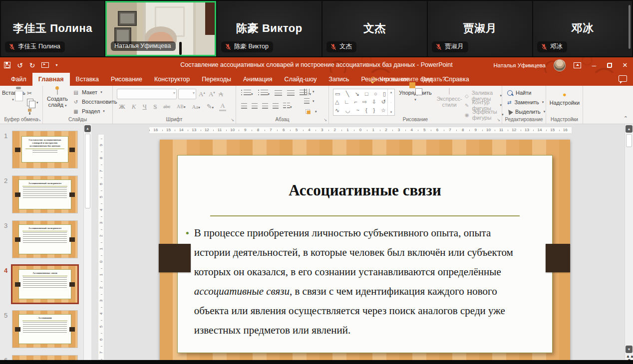 This screenshot has width=633, height=364. Describe the element at coordinates (525, 102) in the screenshot. I see `replace-button: ⇄Заменить▾` at that location.